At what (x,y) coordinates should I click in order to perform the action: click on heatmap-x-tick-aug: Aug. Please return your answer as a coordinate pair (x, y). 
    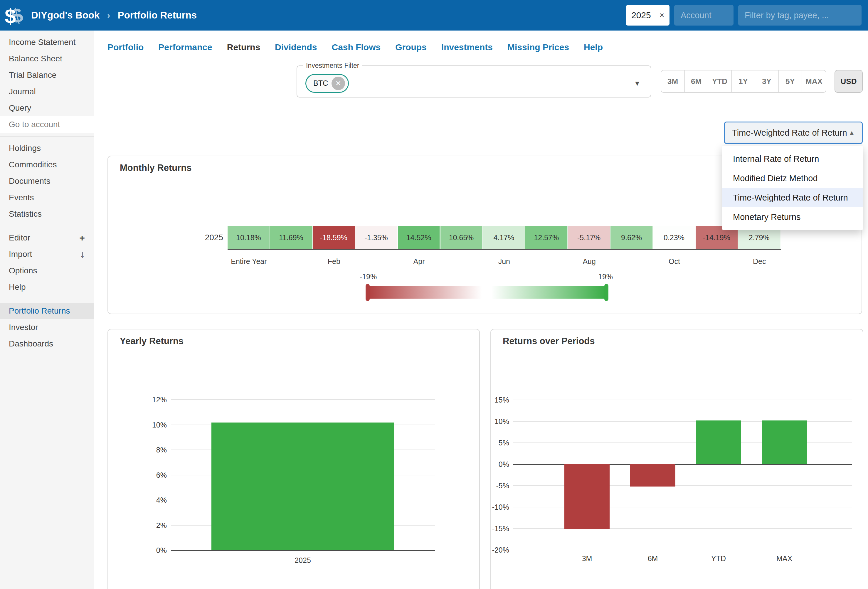
    Looking at the image, I should click on (589, 261).